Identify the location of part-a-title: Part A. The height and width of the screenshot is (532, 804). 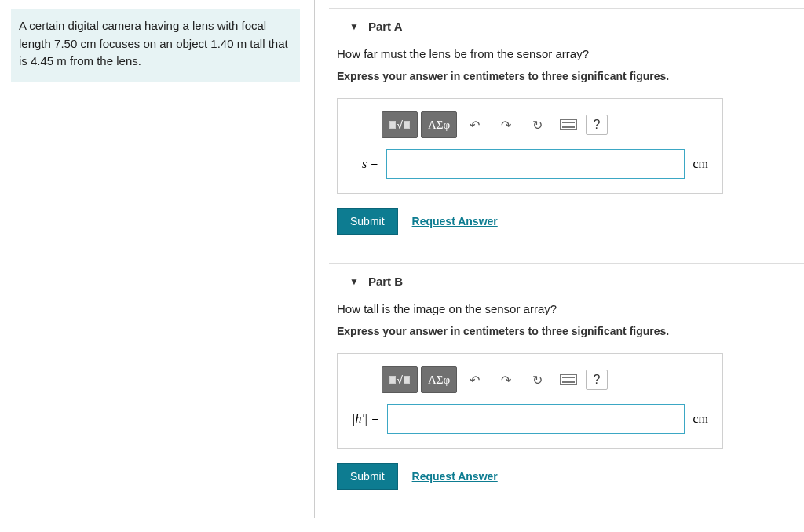
(386, 27).